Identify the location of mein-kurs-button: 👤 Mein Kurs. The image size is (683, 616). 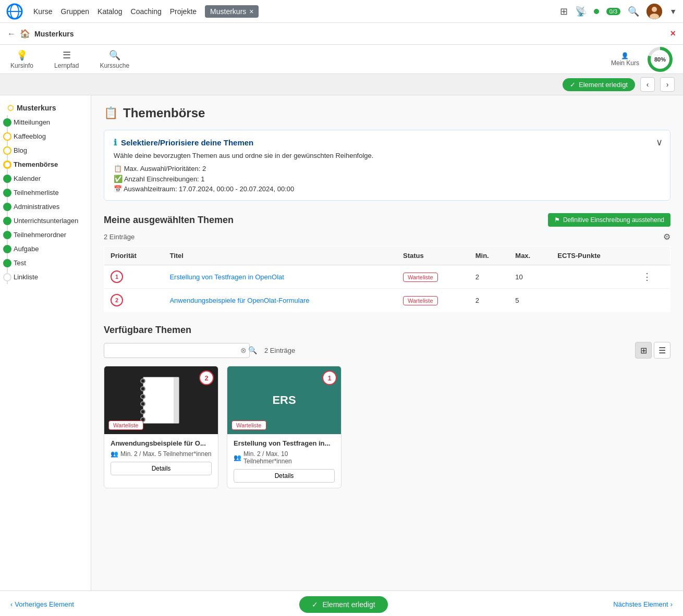
(625, 59).